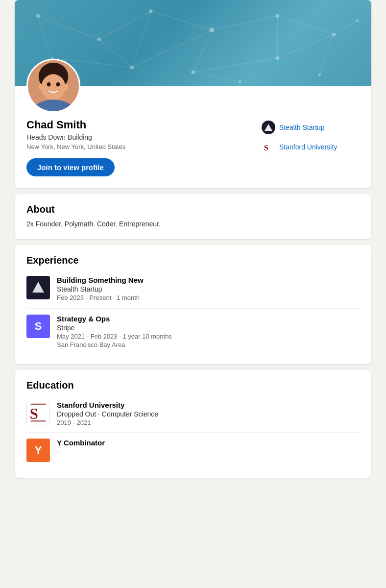 This screenshot has width=386, height=588. I want to click on edu-degree-2: -, so click(208, 452).